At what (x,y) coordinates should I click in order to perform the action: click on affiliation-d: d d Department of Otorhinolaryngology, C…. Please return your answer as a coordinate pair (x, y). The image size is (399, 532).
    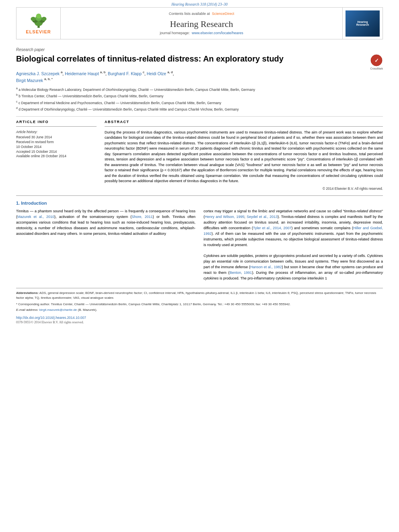
    Looking at the image, I should click on (200, 109).